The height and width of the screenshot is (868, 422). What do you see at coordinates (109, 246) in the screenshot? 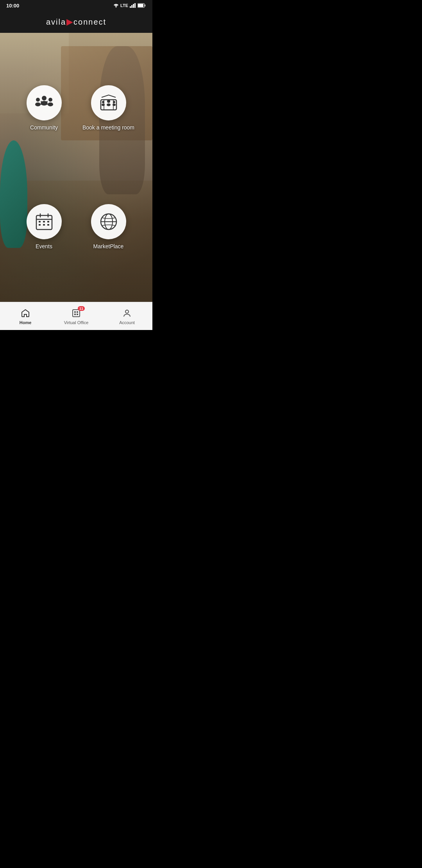
I see `marketplace-label: MarketPlace` at bounding box center [109, 246].